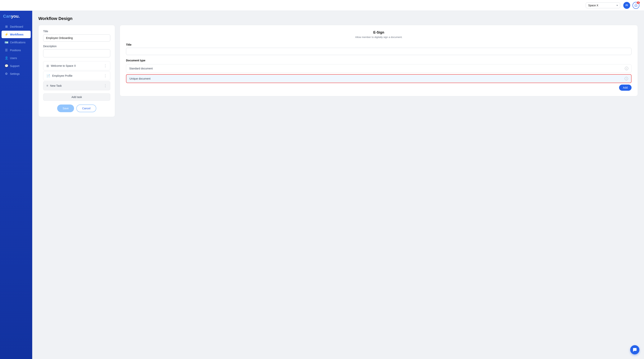  Describe the element at coordinates (379, 45) in the screenshot. I see `esign-title-label: Title` at that location.